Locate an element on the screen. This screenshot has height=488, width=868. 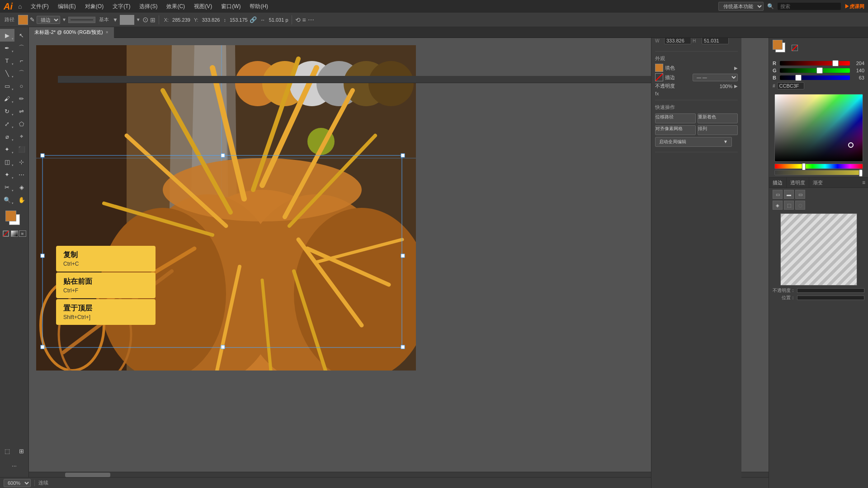
opacity-bar is located at coordinates (819, 173).